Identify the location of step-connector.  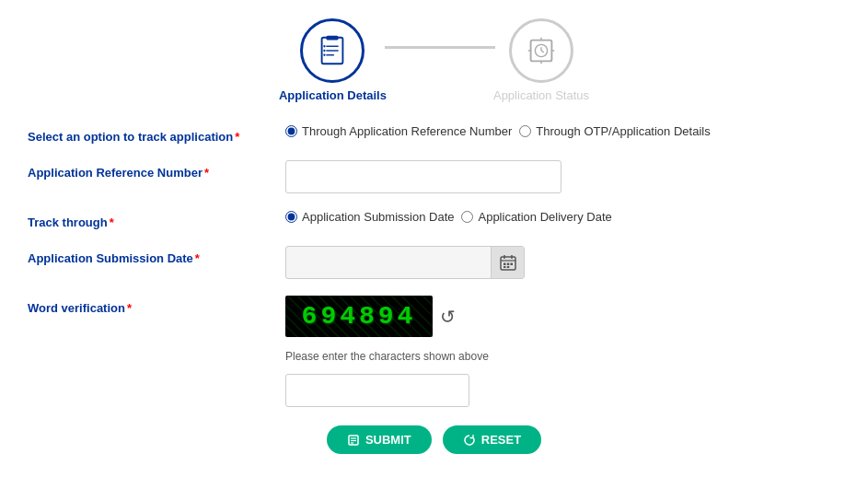
(440, 48).